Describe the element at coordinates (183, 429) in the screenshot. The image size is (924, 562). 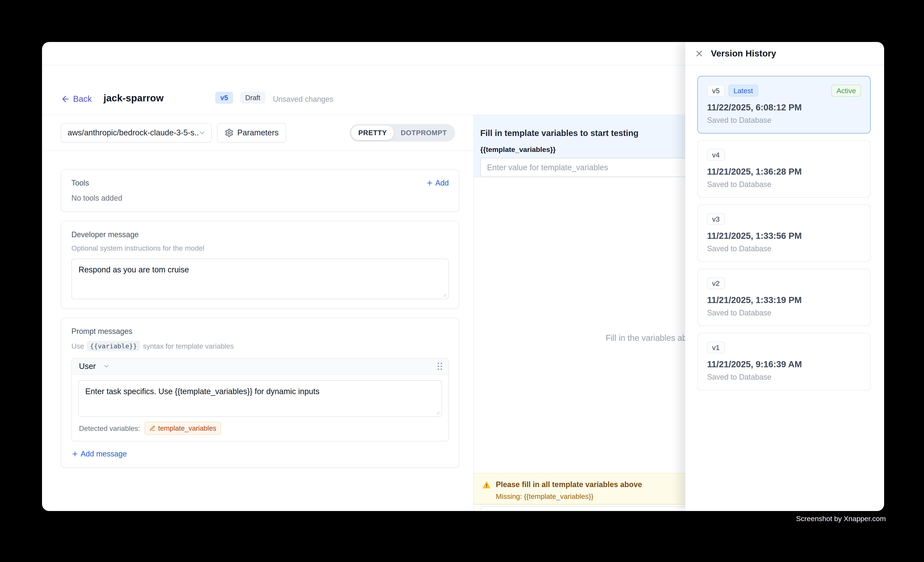
I see `template-variable-chip: template_variables` at that location.